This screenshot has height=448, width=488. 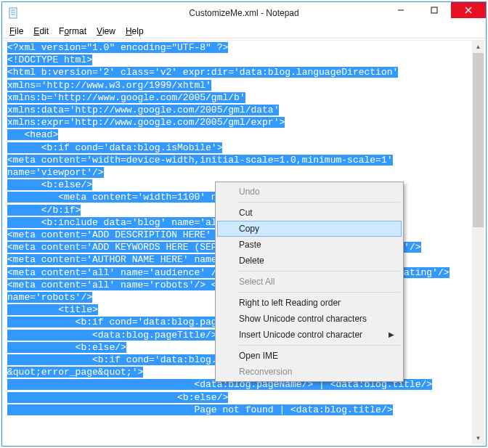 What do you see at coordinates (244, 31) in the screenshot?
I see `menubar: File Edit Format View Help` at bounding box center [244, 31].